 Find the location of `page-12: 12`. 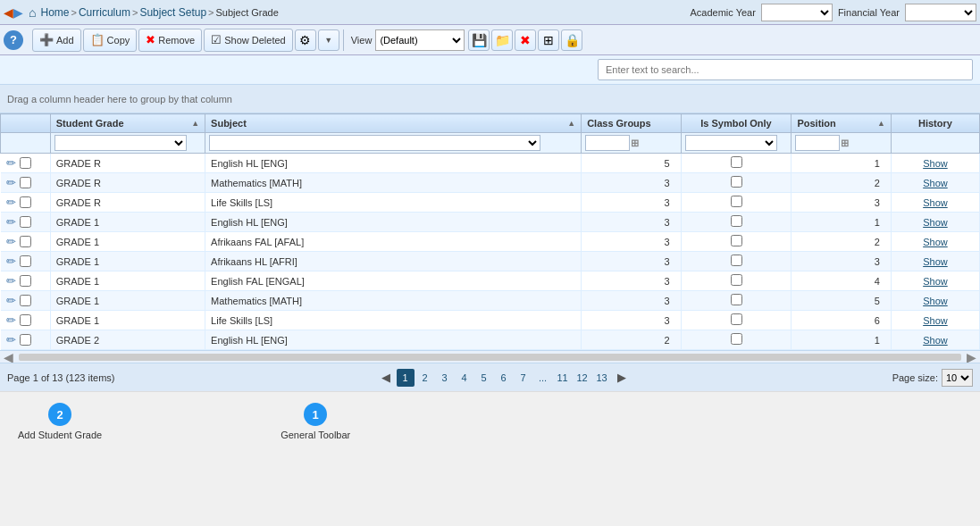

page-12: 12 is located at coordinates (582, 378).